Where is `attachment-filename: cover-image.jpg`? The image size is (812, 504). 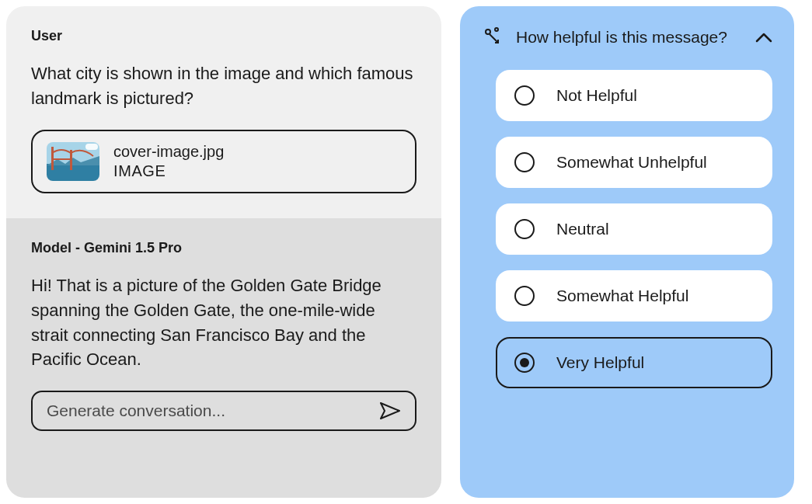
attachment-filename: cover-image.jpg is located at coordinates (169, 152).